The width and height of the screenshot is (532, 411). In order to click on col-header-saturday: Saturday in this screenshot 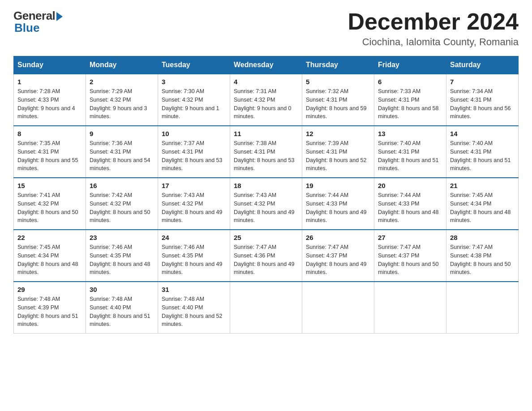, I will do `click(483, 65)`.